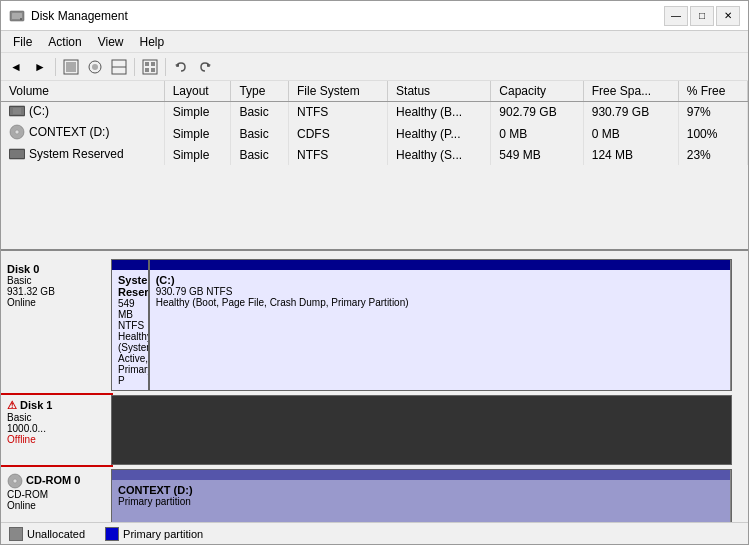 The height and width of the screenshot is (545, 749). What do you see at coordinates (421, 502) in the screenshot?
I see `partition-info: Primary partition` at bounding box center [421, 502].